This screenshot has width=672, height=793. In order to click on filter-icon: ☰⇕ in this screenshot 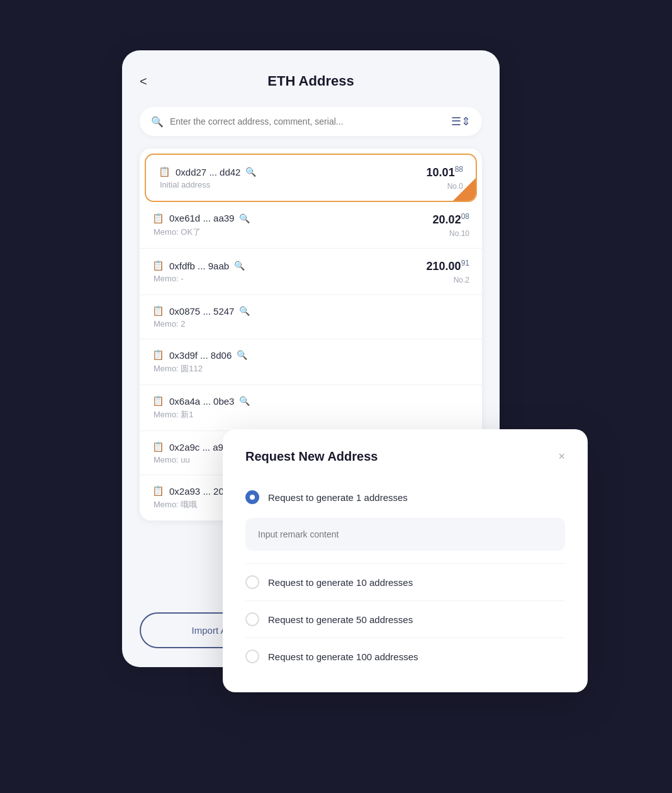, I will do `click(461, 121)`.